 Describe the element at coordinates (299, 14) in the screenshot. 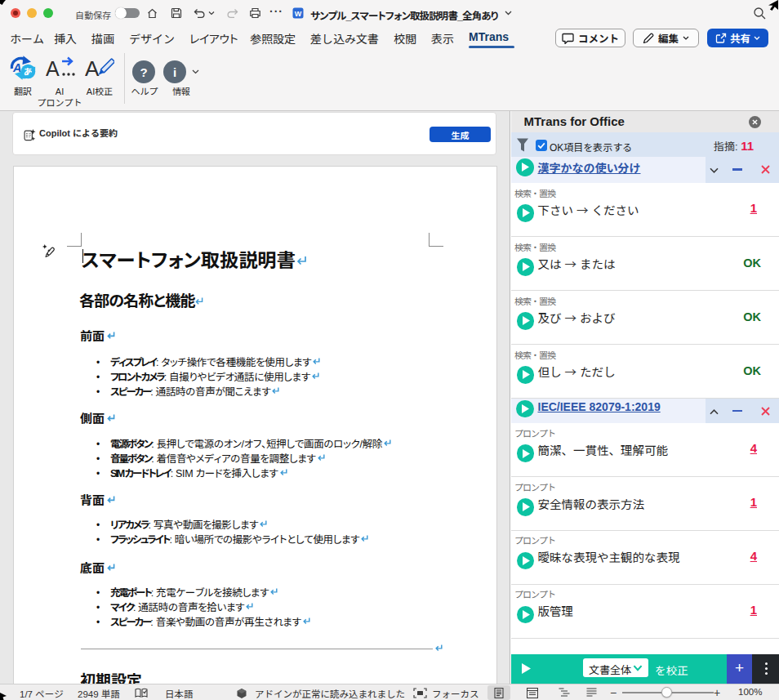

I see `svg-text: W` at that location.